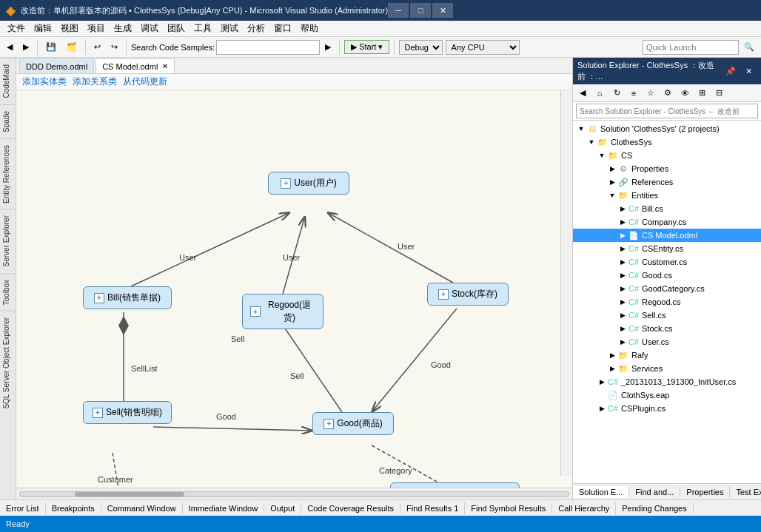 This screenshot has width=761, height=532. I want to click on sol-collapse-btn: ⊟, so click(719, 93).